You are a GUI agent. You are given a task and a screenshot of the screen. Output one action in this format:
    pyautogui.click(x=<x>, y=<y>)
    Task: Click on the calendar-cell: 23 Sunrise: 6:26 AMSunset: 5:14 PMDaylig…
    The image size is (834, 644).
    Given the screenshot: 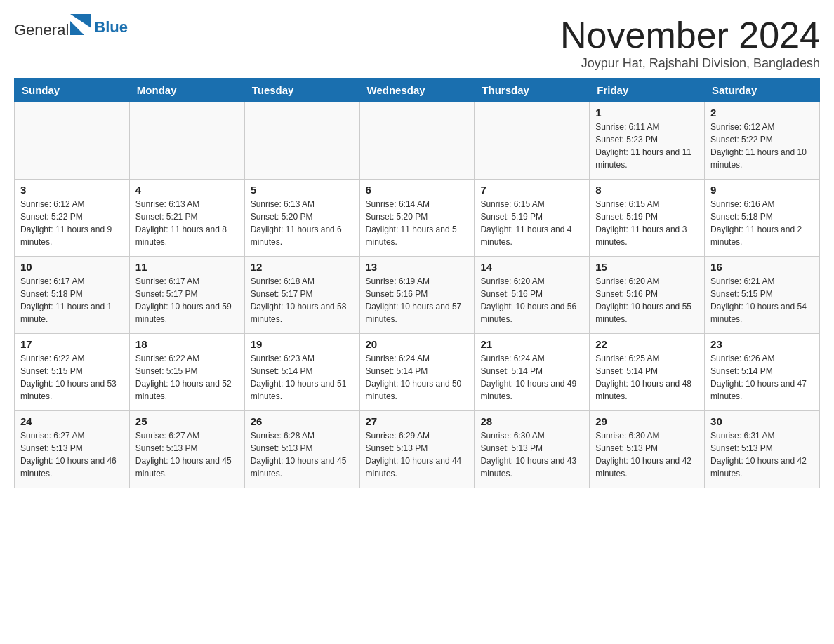 What is the action you would take?
    pyautogui.click(x=762, y=373)
    